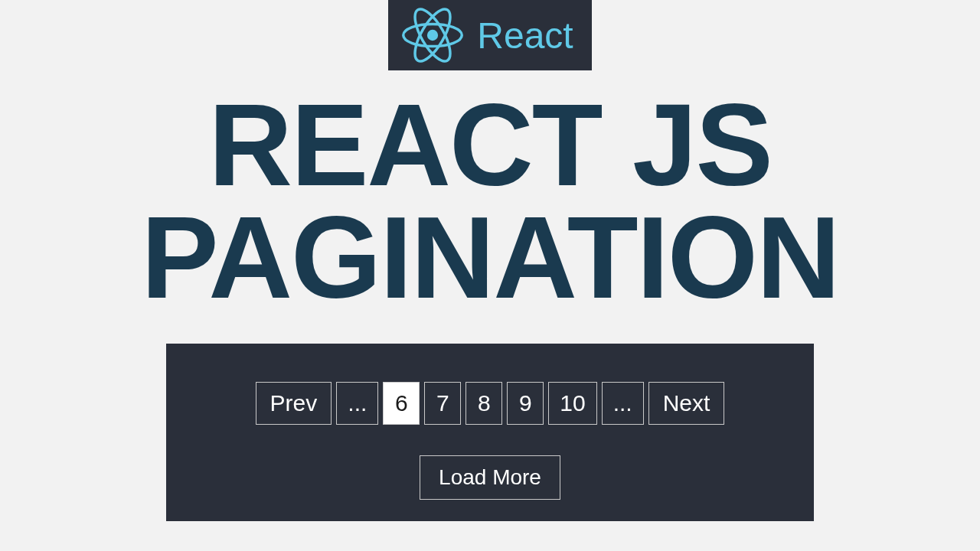  Describe the element at coordinates (490, 145) in the screenshot. I see `title-line-1: REACT JS` at that location.